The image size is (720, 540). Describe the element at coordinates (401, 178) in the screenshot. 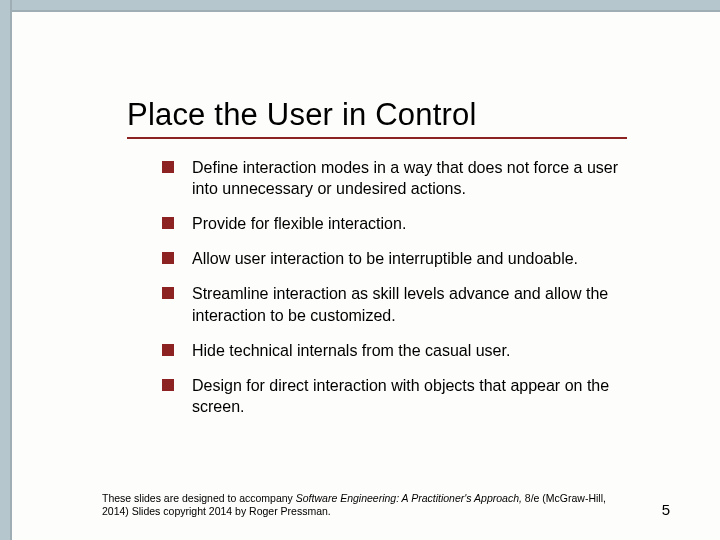

I see `bullet-item: Define interaction modes in a way that d…` at that location.